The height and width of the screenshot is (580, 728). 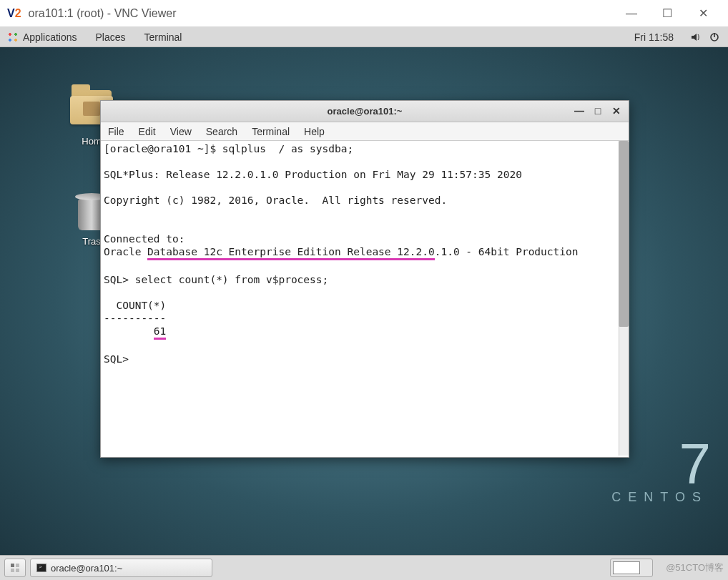 What do you see at coordinates (364, 568) in the screenshot?
I see `gnome-taskbar: oracle@ora101:~ @51CTO博客` at bounding box center [364, 568].